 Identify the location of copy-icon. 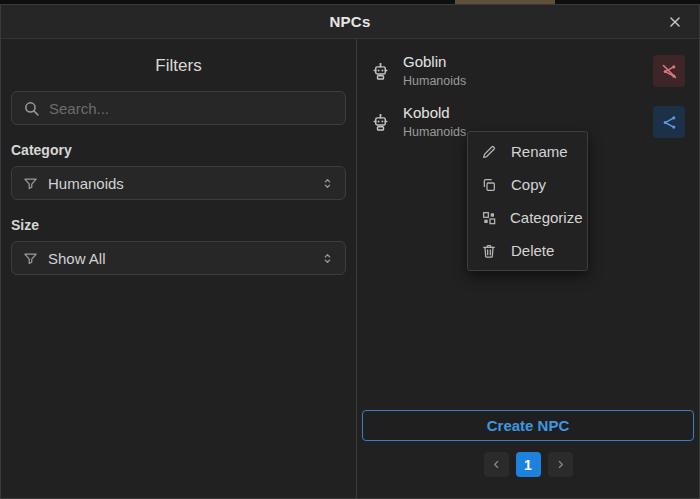
(490, 185).